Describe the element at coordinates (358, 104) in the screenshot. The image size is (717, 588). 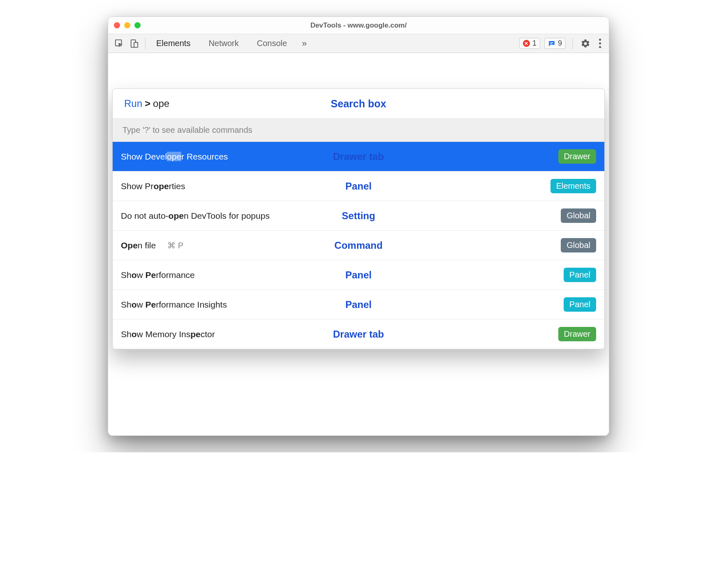
I see `command-search-row: Run >ope Search box` at that location.